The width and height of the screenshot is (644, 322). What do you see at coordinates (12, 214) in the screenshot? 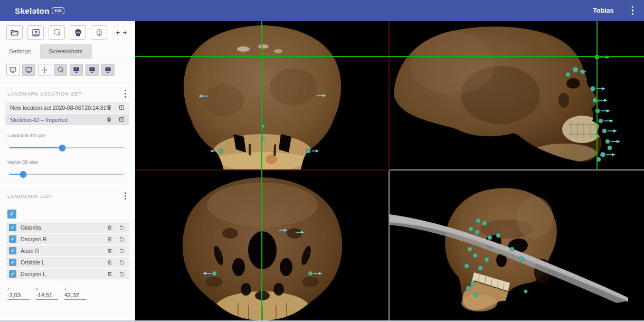
I see `select-all-checkbox` at bounding box center [12, 214].